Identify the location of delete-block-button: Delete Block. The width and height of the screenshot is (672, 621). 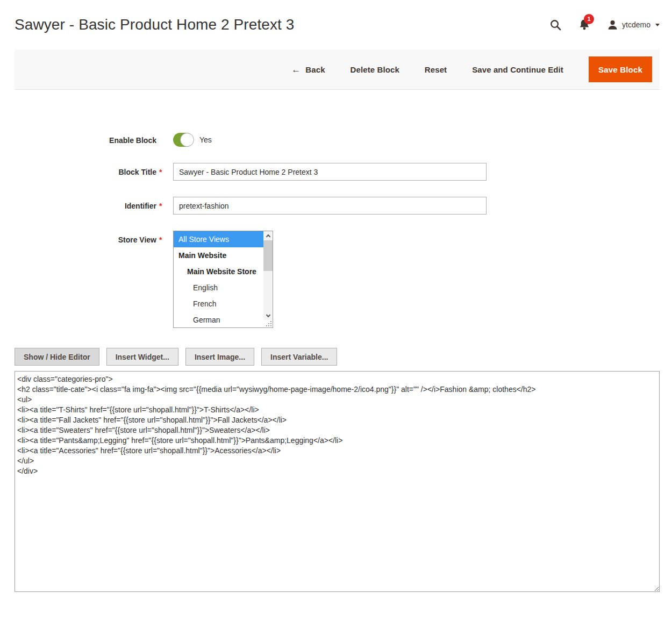
(375, 70).